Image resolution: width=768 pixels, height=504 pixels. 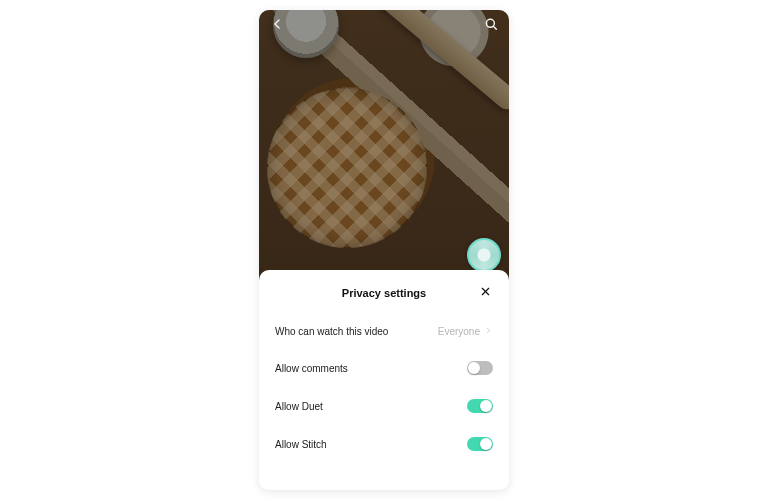 What do you see at coordinates (384, 380) in the screenshot?
I see `privacy-settings-sheet: Privacy settings Who can watch this vide…` at bounding box center [384, 380].